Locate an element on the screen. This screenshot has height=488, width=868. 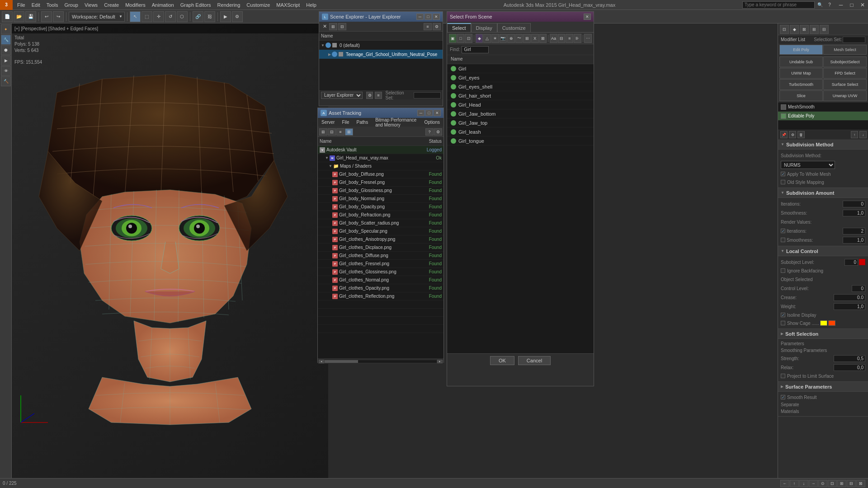
search-input is located at coordinates (778, 5).